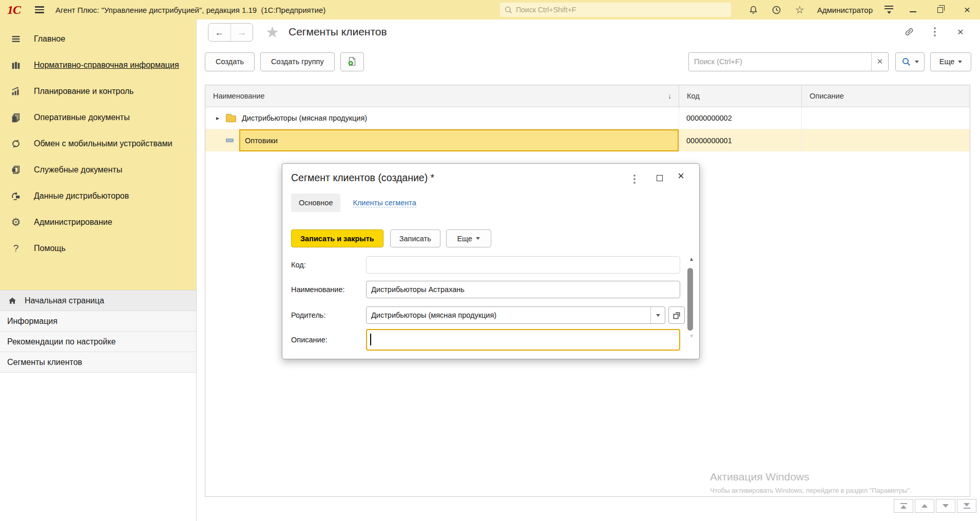 The width and height of the screenshot is (980, 521). Describe the element at coordinates (316, 203) in the screenshot. I see `tab-main: Основное` at that location.